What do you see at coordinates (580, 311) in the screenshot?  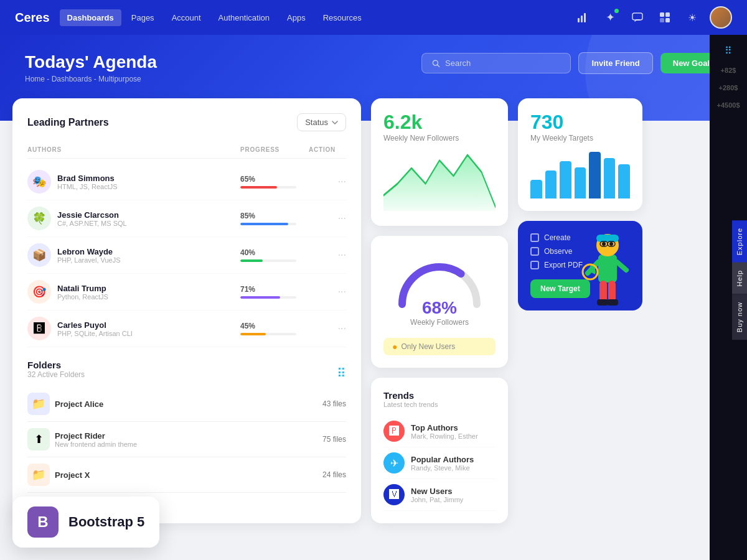 I see `right-column: 730 My Weekly Targets Cereate Observe Ex…` at bounding box center [580, 311].